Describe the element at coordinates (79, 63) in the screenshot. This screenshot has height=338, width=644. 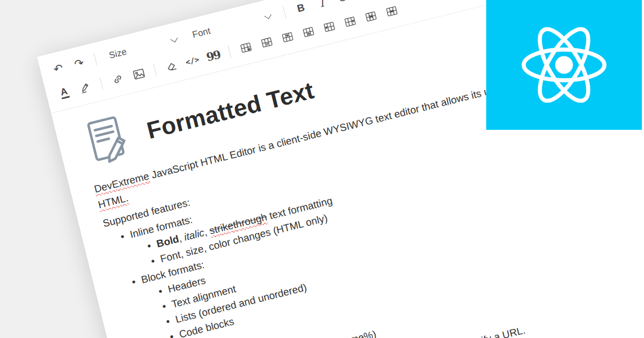
I see `redo-icon: ↷` at that location.